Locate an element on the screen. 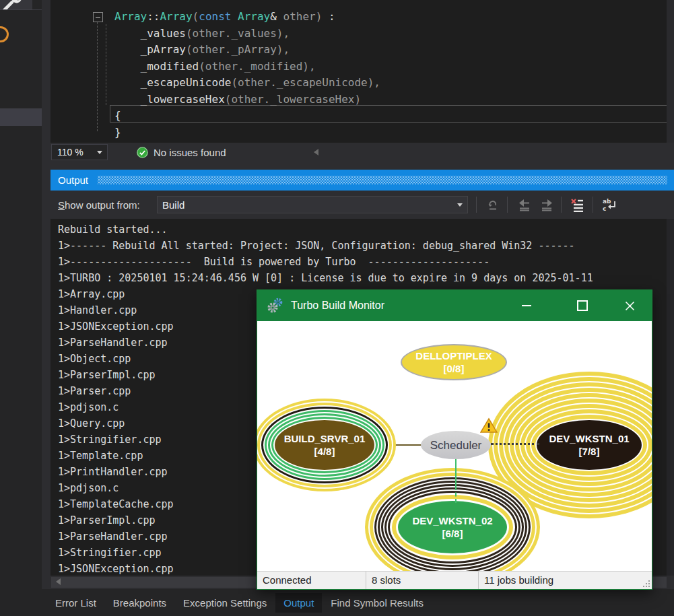 Image resolution: width=674 pixels, height=616 pixels. output-source-dropdown: Build is located at coordinates (312, 205).